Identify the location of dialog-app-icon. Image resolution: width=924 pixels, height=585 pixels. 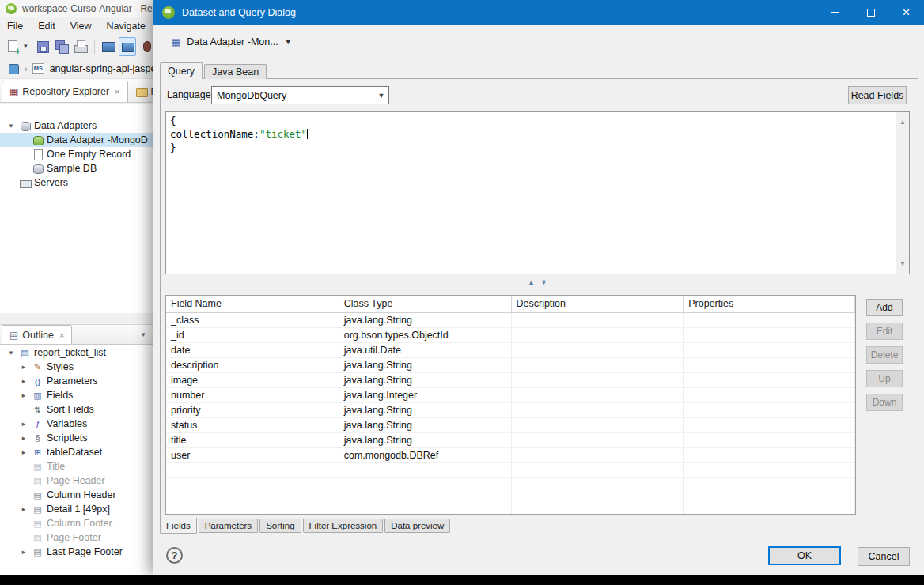
(169, 13).